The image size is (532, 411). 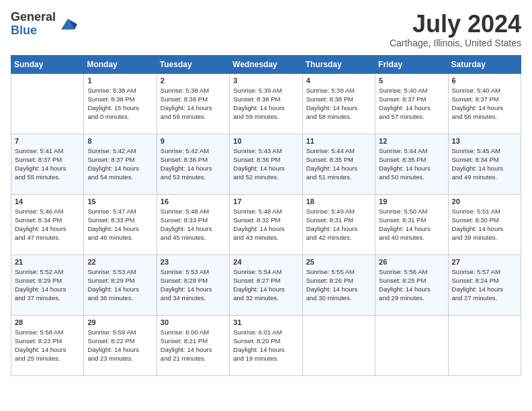 I want to click on day-info: Sunrise: 5:48 AM Sunset: 8:32 PM Dayligh…, so click(x=266, y=224).